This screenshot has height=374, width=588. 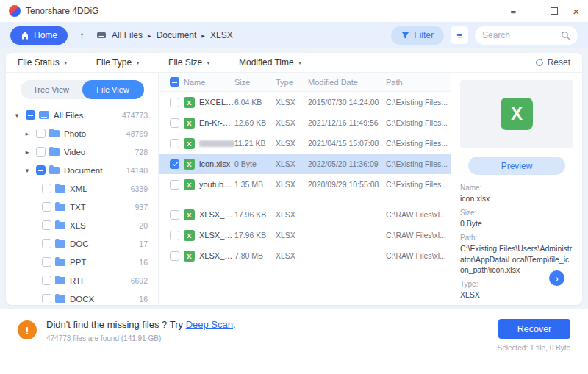 I want to click on tree-item-docx: DOCX 16, so click(x=82, y=297).